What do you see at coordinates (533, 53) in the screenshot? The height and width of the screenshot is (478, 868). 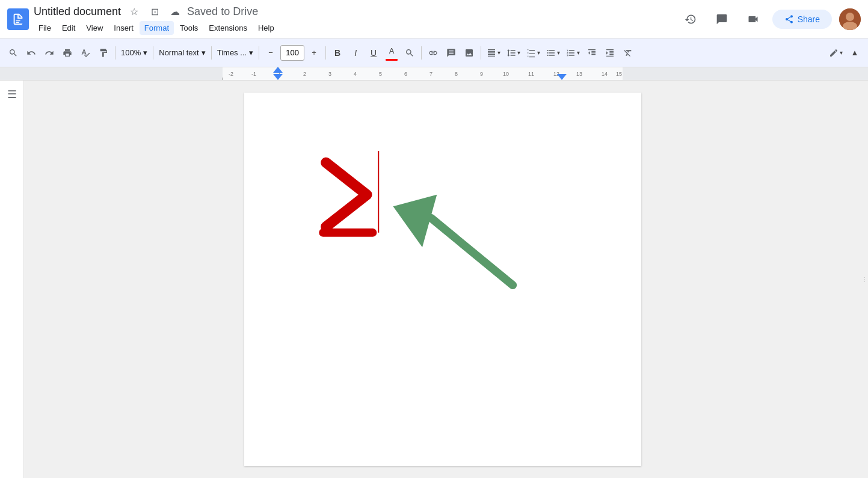 I see `checklist-btn: ▾` at bounding box center [533, 53].